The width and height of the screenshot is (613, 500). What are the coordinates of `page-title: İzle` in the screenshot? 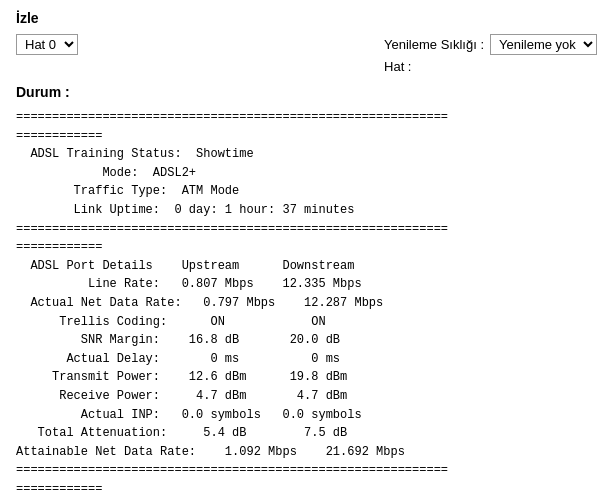 It's located at (306, 18).